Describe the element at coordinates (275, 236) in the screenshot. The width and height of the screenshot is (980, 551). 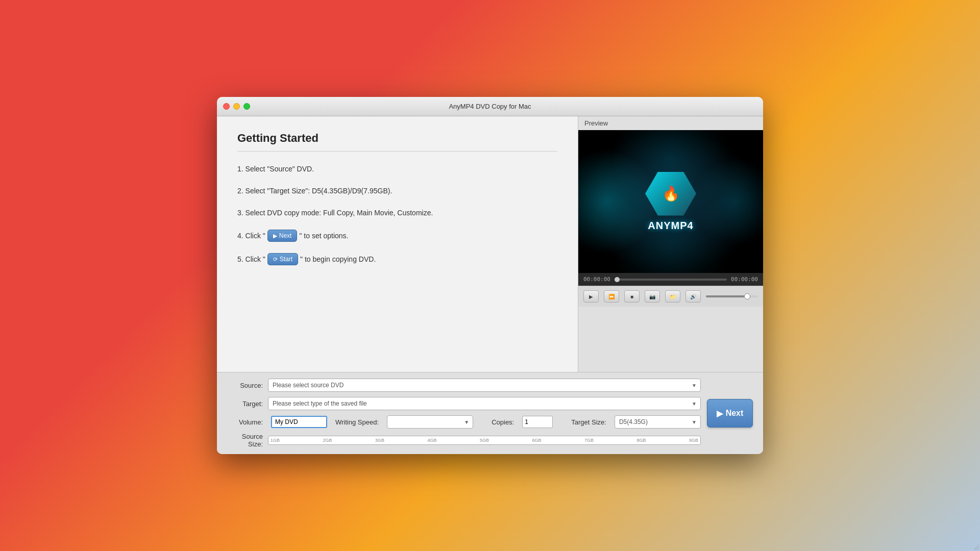
I see `next-inline-icon: ▶` at that location.